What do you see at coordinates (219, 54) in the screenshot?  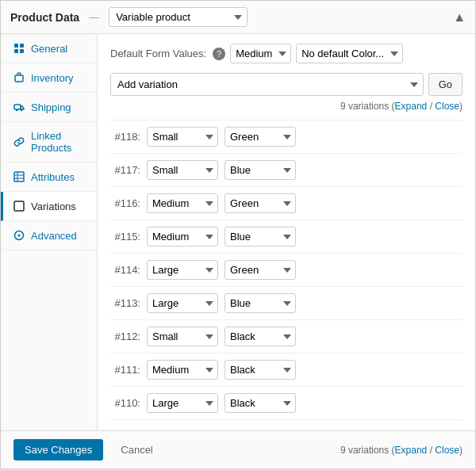 I see `help-tip: ?` at bounding box center [219, 54].